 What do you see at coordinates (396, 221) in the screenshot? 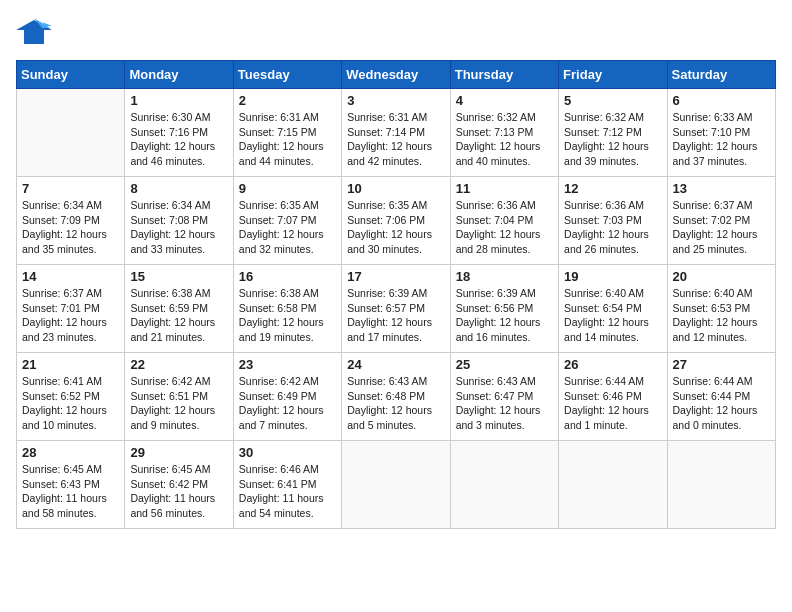
I see `day-cell: 10Sunrise: 6:35 AM Sunset: 7:06 PM Dayli…` at bounding box center [396, 221].